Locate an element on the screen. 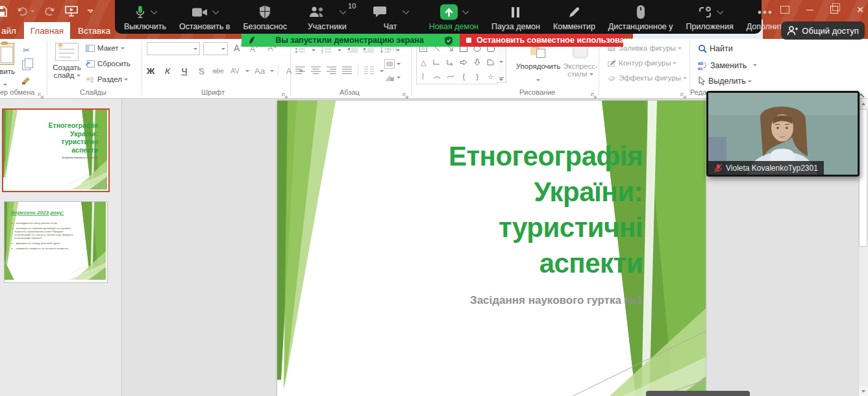 The image size is (868, 396). slide-title: Етногеографія України: туристичні аспект… is located at coordinates (545, 210).